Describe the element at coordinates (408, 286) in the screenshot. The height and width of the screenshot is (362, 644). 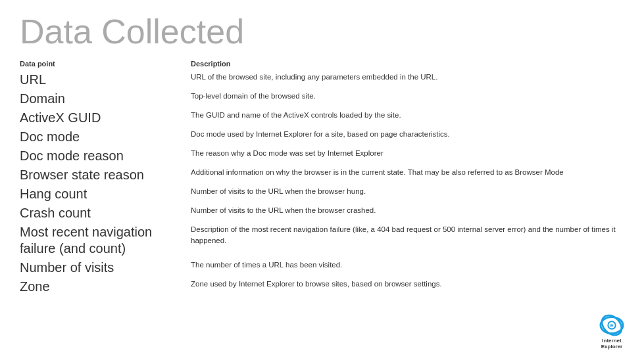
I see `description-cell: Zone used by Internet Explorer to browse…` at that location.